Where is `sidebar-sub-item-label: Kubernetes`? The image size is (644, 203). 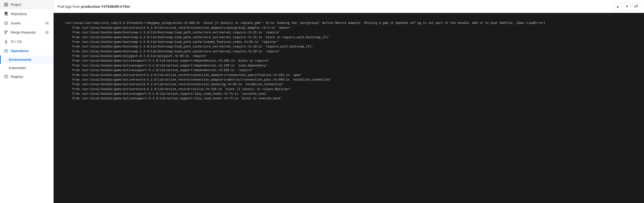
sidebar-sub-item-label: Kubernetes is located at coordinates (18, 68).